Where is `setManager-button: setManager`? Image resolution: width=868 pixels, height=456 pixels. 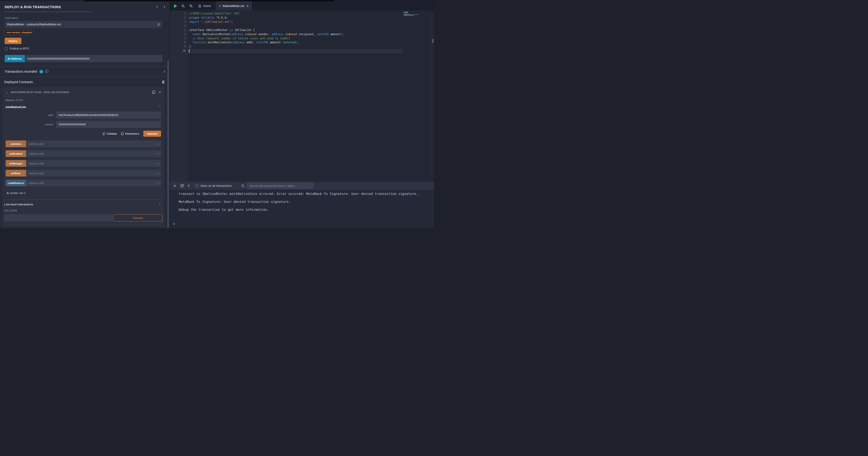
setManager-button: setManager is located at coordinates (16, 163).